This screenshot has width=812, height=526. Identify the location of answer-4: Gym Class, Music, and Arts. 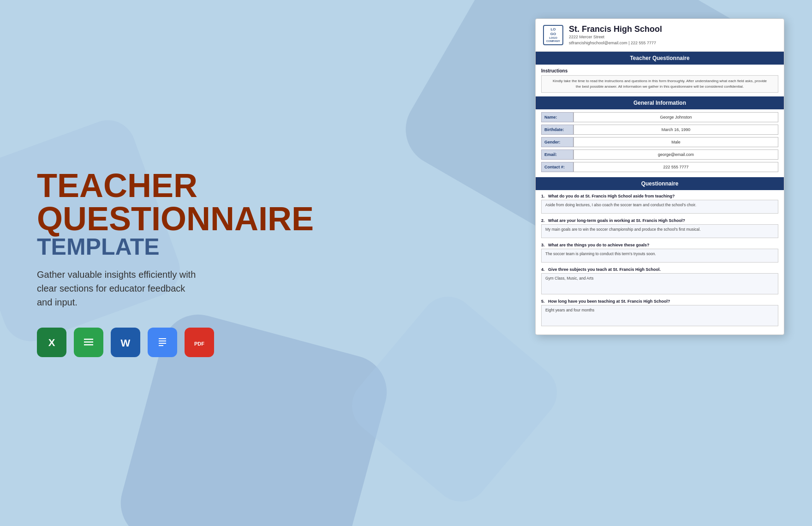
(660, 284).